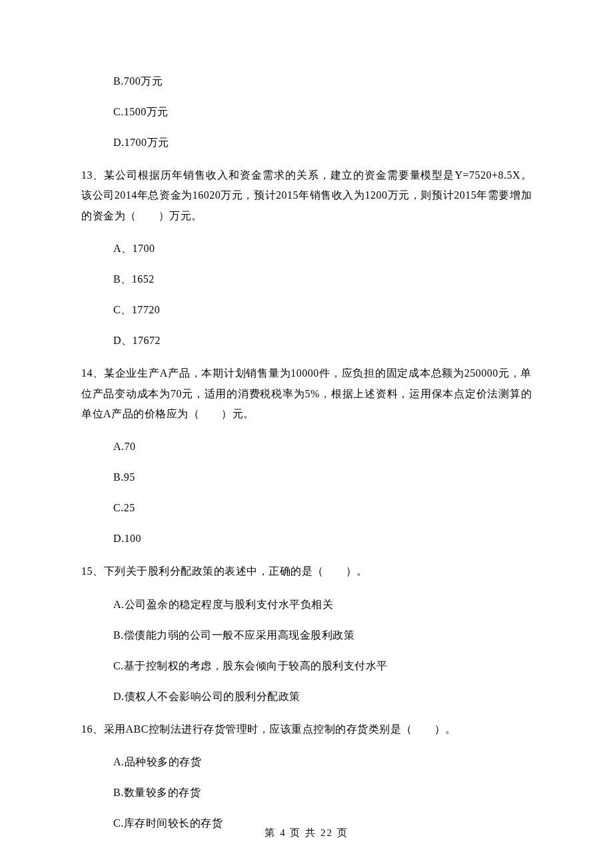 This screenshot has height=868, width=613. I want to click on page-footer: 第 4 页 共 22 页, so click(306, 833).